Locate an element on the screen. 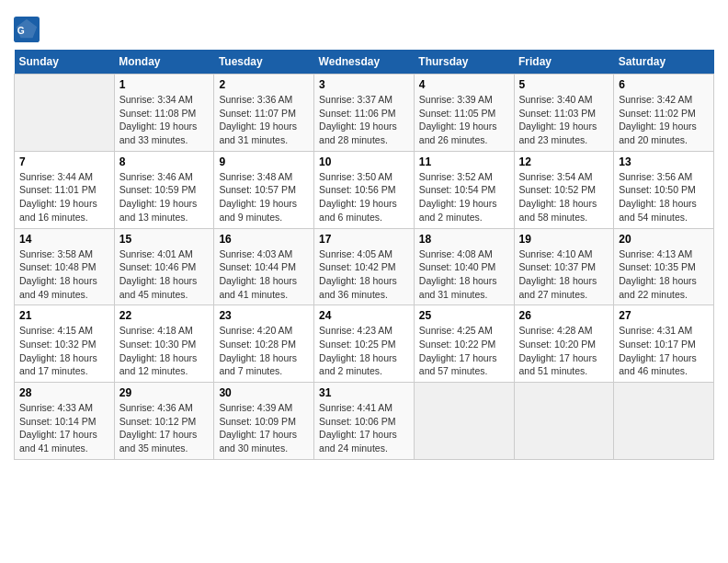  calendar-cell: 29Sunrise: 4:36 AM Sunset: 10:12 PM Dayl… is located at coordinates (164, 421).